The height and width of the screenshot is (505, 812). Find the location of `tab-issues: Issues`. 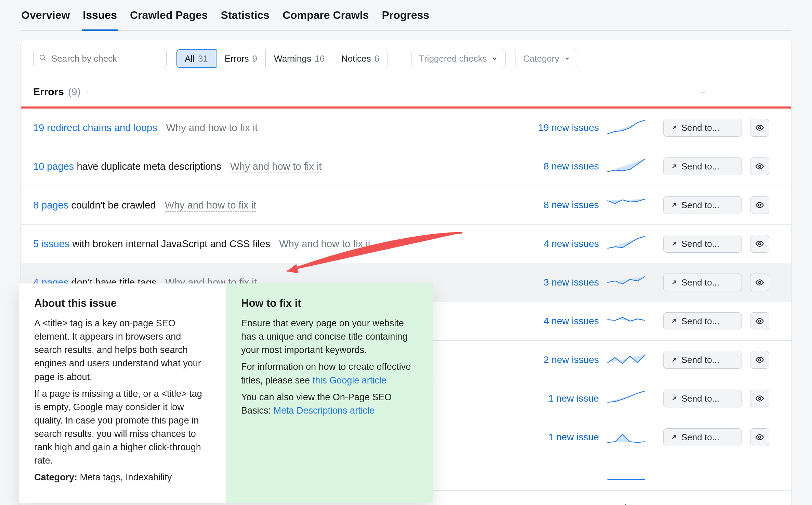

tab-issues: Issues is located at coordinates (100, 15).